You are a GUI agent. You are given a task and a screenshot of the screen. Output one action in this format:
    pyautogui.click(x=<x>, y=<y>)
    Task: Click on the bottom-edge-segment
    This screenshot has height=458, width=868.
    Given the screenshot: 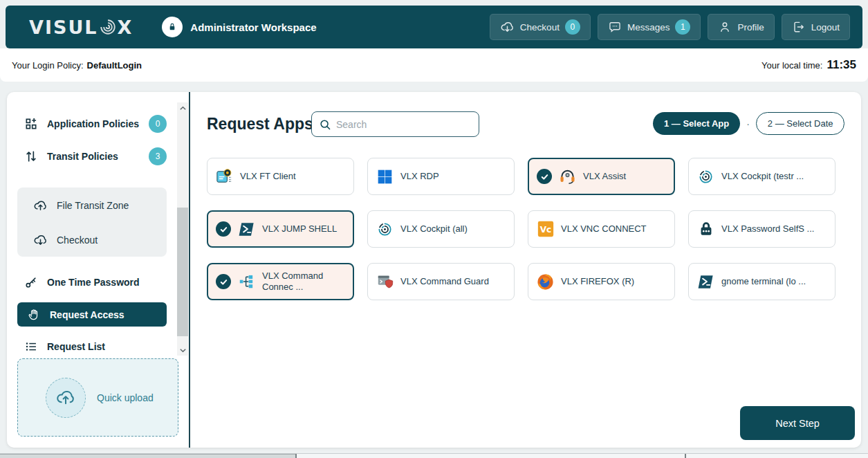 What is the action you would take?
    pyautogui.click(x=148, y=456)
    